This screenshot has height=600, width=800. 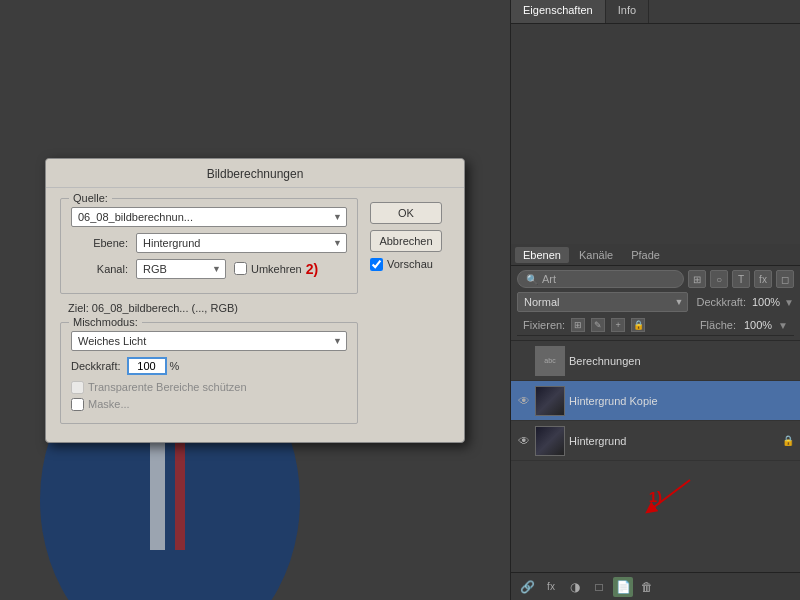 I want to click on layer-name-kopie: Hintergrund Kopie, so click(x=682, y=401).